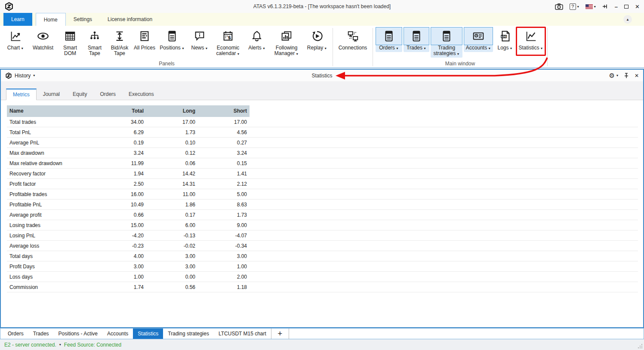 Image resolution: width=644 pixels, height=350 pixels. I want to click on table-row: Total days4.003.003.00, so click(323, 256).